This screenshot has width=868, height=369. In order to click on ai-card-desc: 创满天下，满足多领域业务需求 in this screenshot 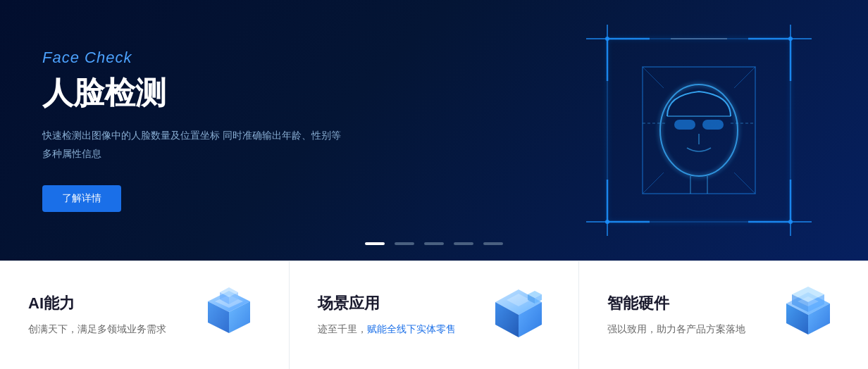, I will do `click(97, 329)`.